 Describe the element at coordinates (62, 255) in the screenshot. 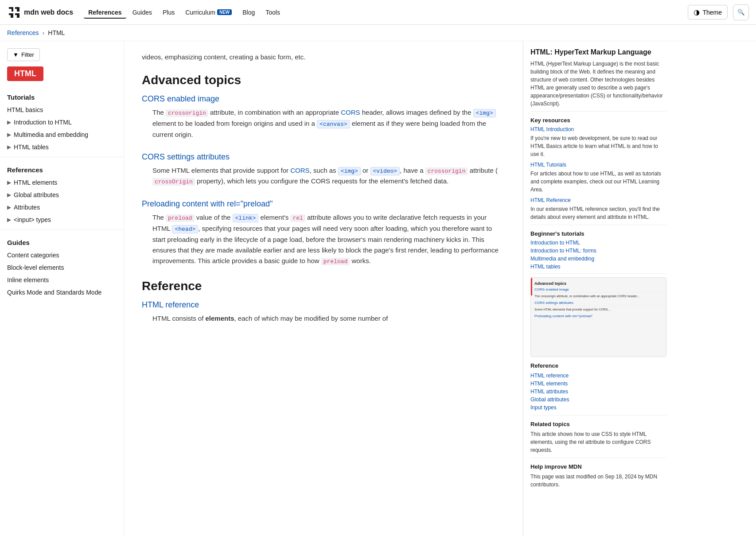

I see `sidebar-item-content-categories: Content categories` at that location.